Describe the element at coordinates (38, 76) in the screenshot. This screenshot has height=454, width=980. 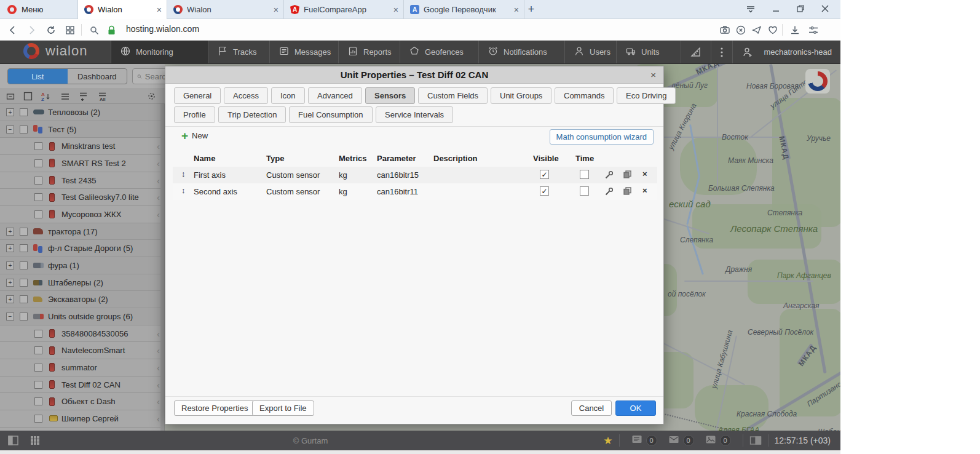
I see `tab-list: List` at that location.